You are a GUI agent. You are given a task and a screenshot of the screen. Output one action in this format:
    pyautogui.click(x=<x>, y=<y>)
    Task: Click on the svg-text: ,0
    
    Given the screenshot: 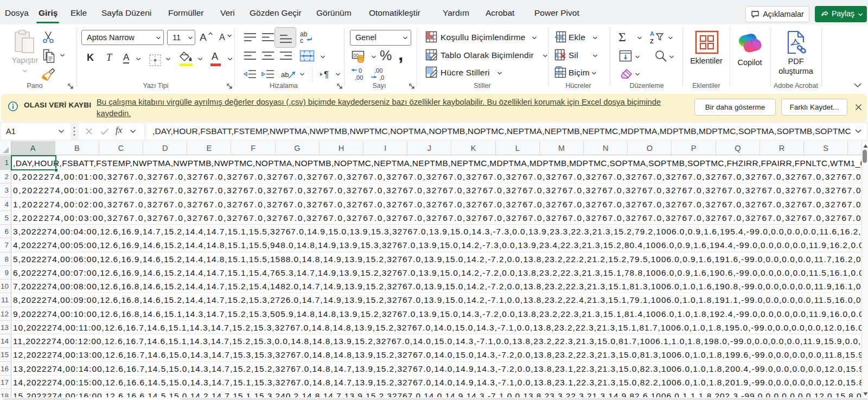 What is the action you would take?
    pyautogui.click(x=382, y=78)
    